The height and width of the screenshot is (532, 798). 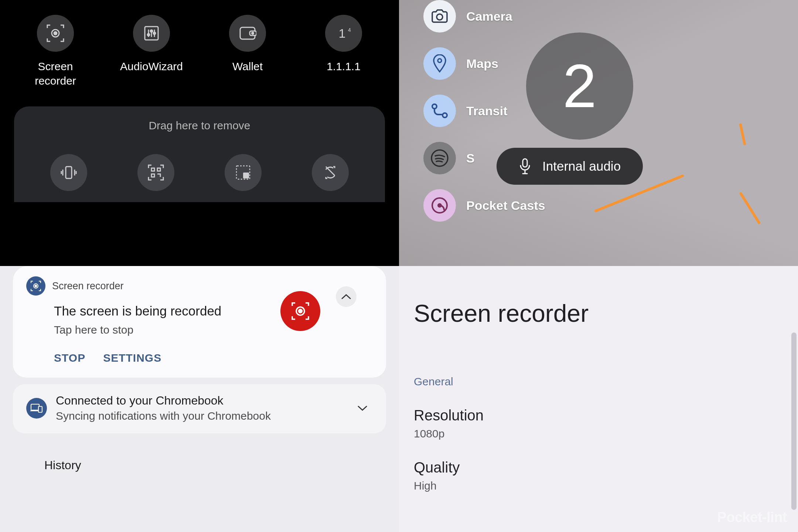 I want to click on svg-text: 1, so click(x=342, y=33).